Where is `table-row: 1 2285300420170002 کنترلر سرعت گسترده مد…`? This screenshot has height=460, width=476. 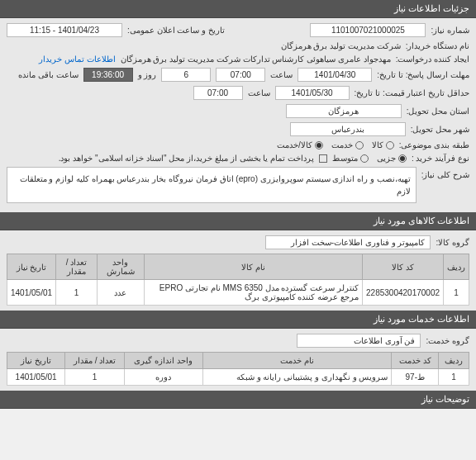 table-row: 1 2285300420170002 کنترلر سرعت گسترده مد… is located at coordinates (238, 292).